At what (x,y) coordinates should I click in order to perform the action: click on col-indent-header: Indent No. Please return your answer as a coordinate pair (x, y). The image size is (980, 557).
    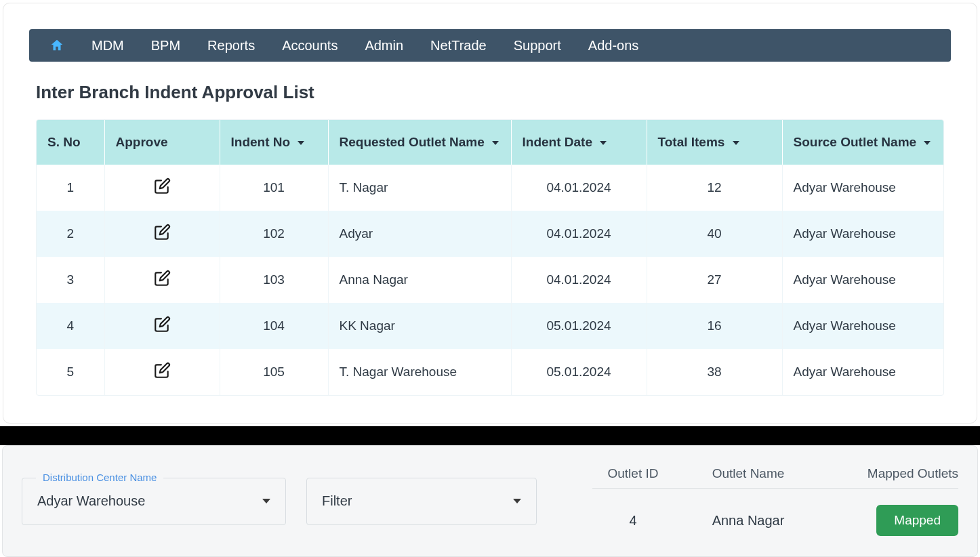
    Looking at the image, I should click on (274, 142).